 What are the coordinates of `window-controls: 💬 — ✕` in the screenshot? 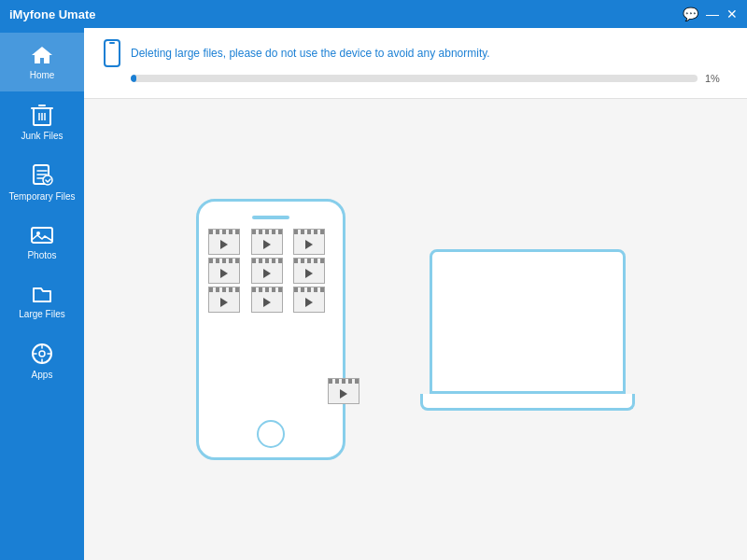 It's located at (710, 14).